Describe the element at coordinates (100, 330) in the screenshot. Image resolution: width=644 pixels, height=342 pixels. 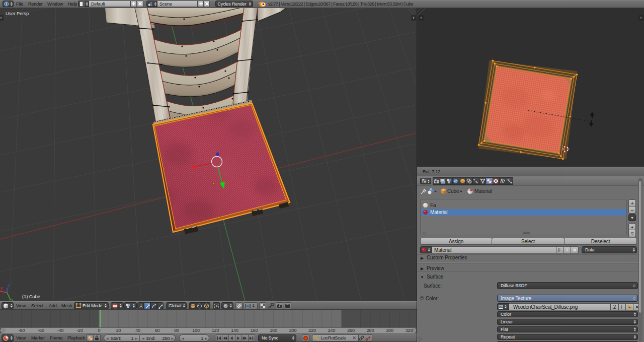
I see `svg-text: 0` at that location.